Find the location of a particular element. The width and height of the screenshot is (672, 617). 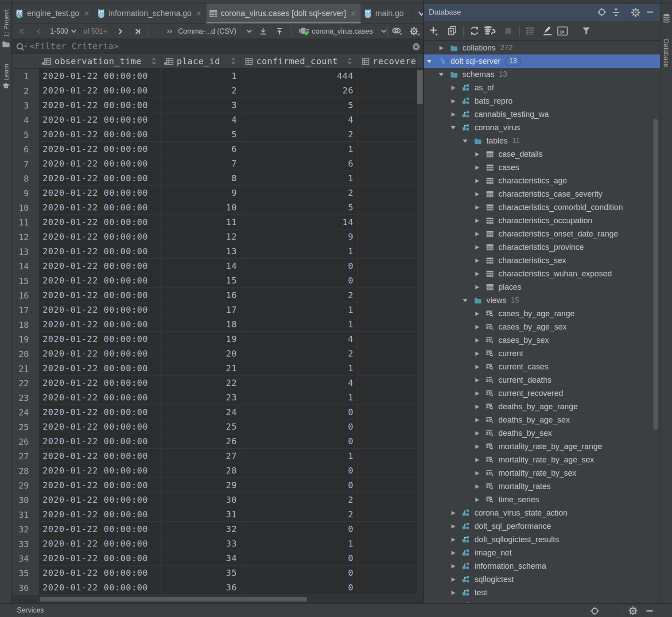

tree-item-cases: cases is located at coordinates (542, 167).